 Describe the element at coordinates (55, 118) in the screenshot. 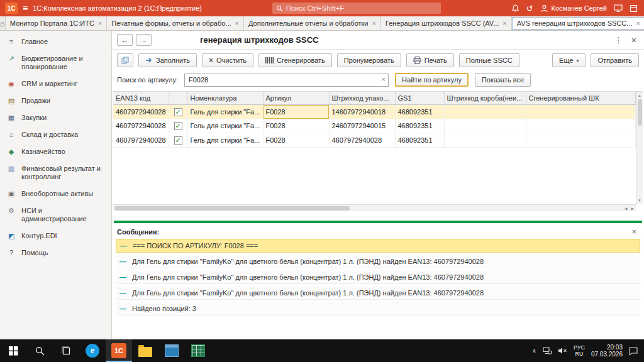

I see `sidebar-item-purchases: ▦ Закупки` at that location.